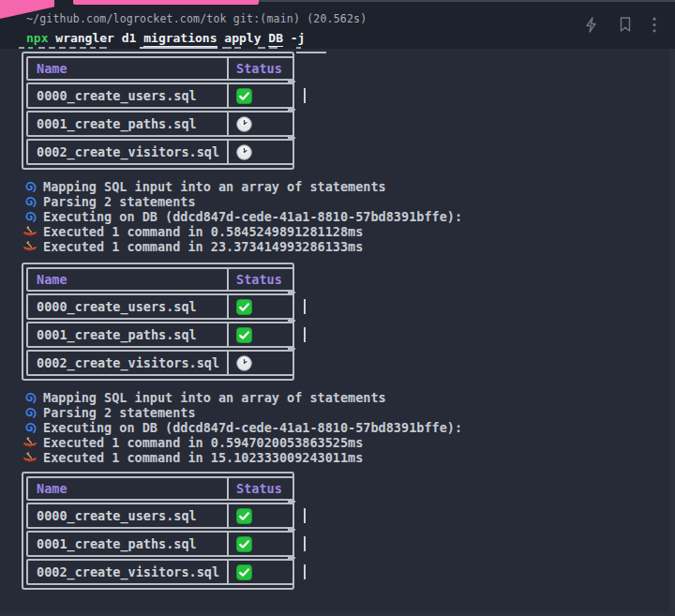  What do you see at coordinates (215, 398) in the screenshot?
I see `log-text: Mapping SQL input into an array of state…` at bounding box center [215, 398].